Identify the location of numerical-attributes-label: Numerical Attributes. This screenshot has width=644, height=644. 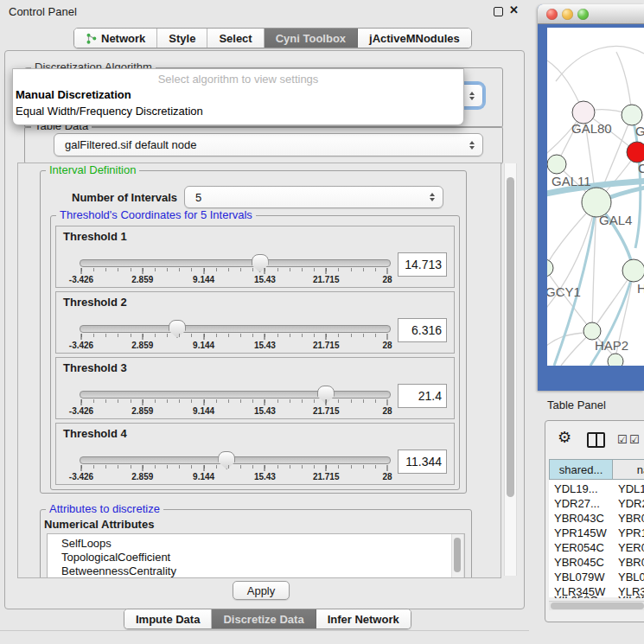
(99, 524).